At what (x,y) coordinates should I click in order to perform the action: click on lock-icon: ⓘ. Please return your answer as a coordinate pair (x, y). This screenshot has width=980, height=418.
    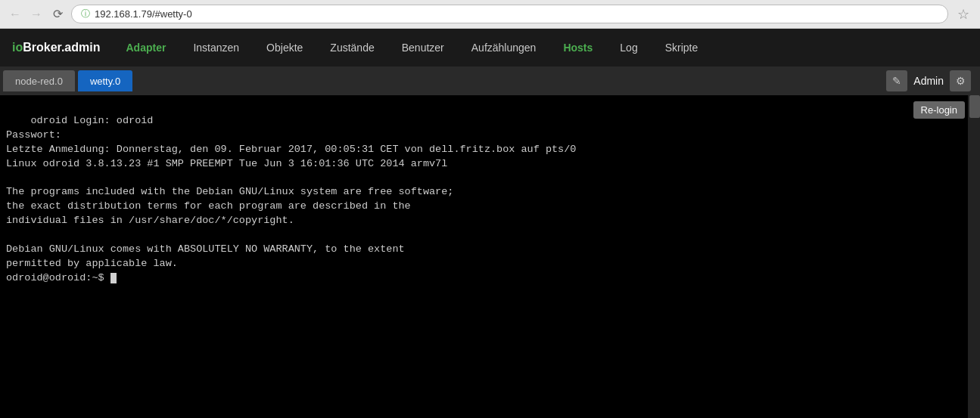
    Looking at the image, I should click on (86, 14).